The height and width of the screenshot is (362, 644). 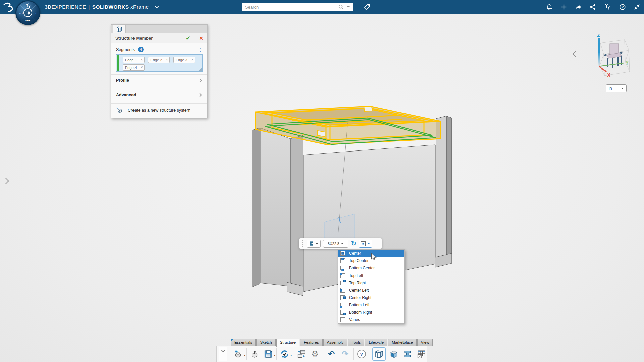 What do you see at coordinates (285, 354) in the screenshot?
I see `lifecycle-sync-button: ▴` at bounding box center [285, 354].